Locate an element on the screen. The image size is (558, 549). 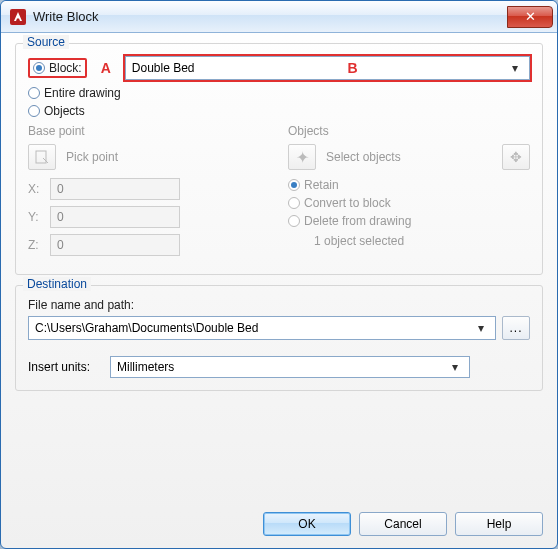
block-combo-value: Double Bed is located at coordinates (320, 68).